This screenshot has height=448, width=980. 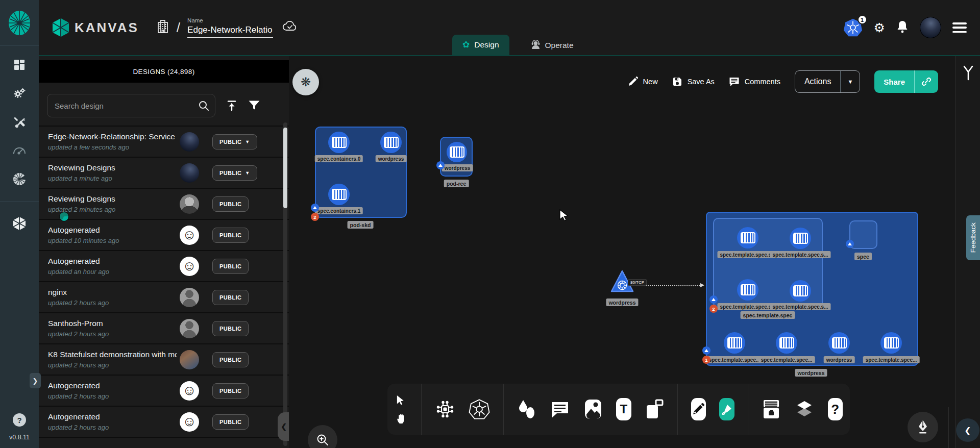 What do you see at coordinates (19, 65) in the screenshot?
I see `sidebar-item-dashboard` at bounding box center [19, 65].